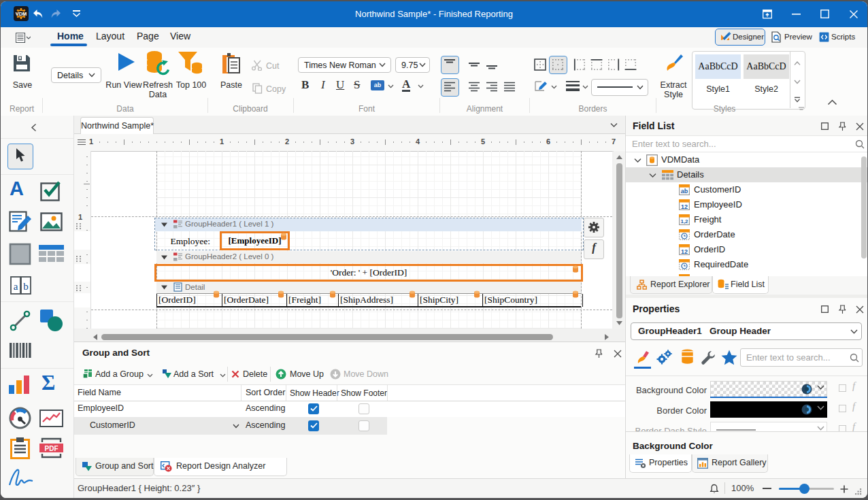 This screenshot has width=868, height=500. Describe the element at coordinates (684, 191) in the screenshot. I see `svg-text: ab` at that location.